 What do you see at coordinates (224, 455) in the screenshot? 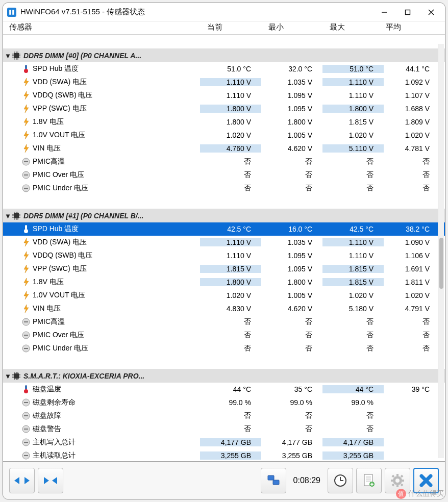
I see `sensor-row: 主机读取总计 3,255 GB 3,255 GB 3,255 GB` at bounding box center [224, 455].